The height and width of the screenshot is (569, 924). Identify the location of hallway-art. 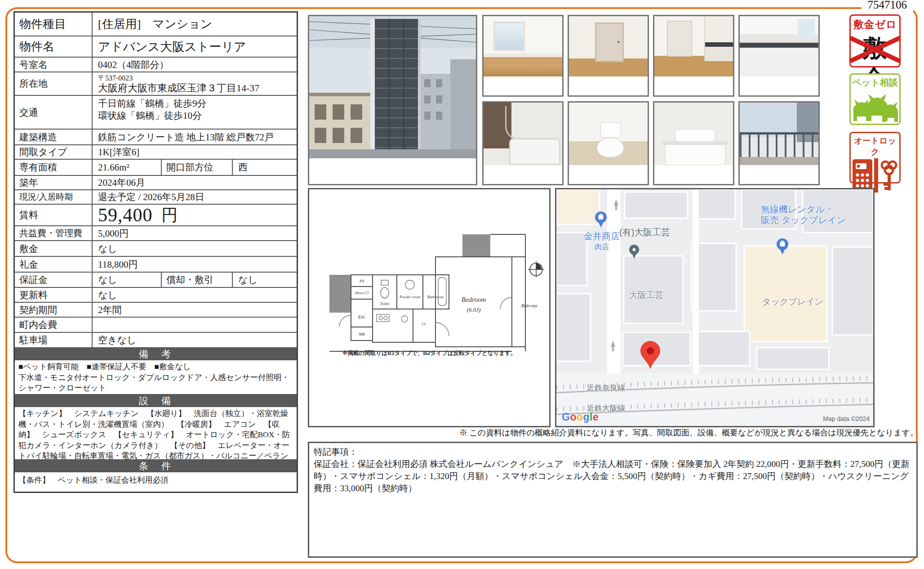
(609, 46).